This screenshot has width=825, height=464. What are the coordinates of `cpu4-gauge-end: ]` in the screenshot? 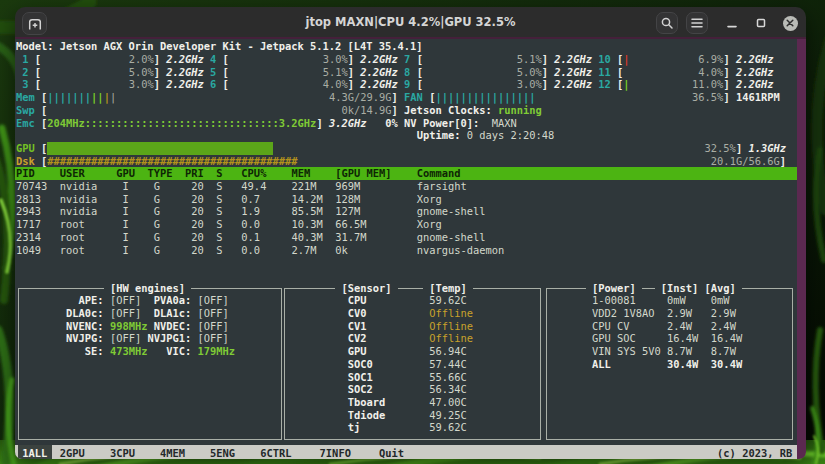 It's located at (351, 60).